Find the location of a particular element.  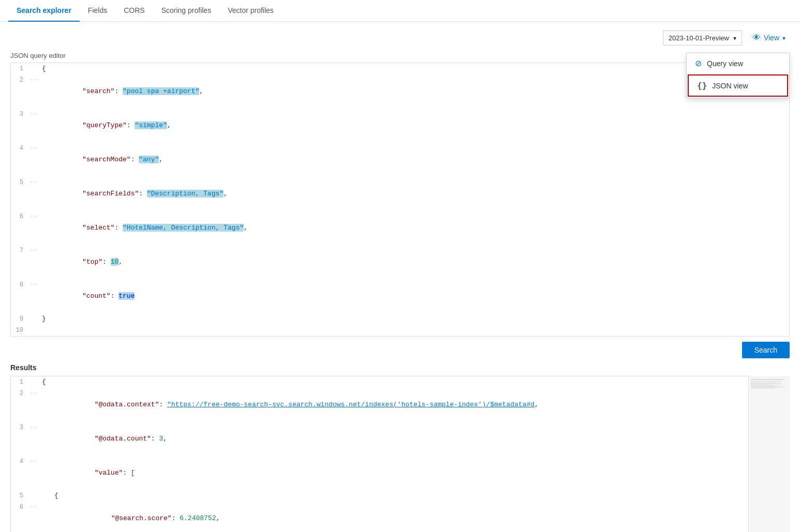

result-line-1: 1 { is located at coordinates (378, 382).